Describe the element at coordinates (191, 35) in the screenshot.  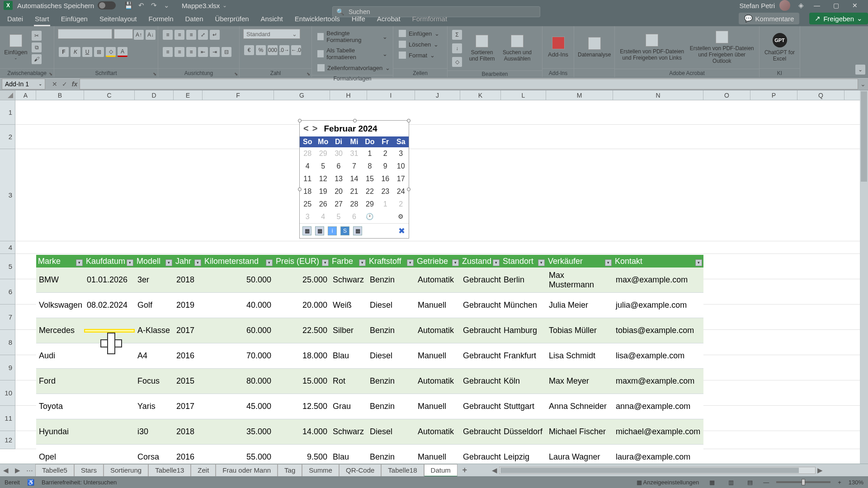
I see `align-bottom-icon: ≡` at that location.